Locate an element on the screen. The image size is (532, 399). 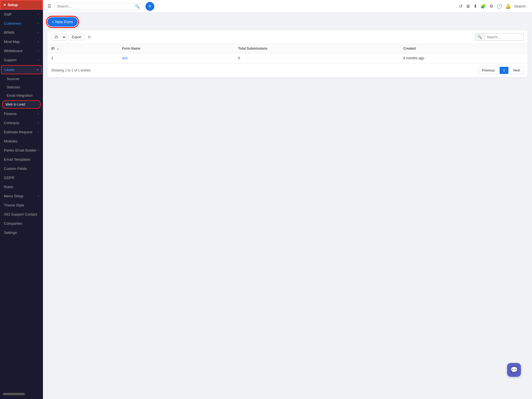
sidebar-item-gdpr: GDPR is located at coordinates (22, 178).